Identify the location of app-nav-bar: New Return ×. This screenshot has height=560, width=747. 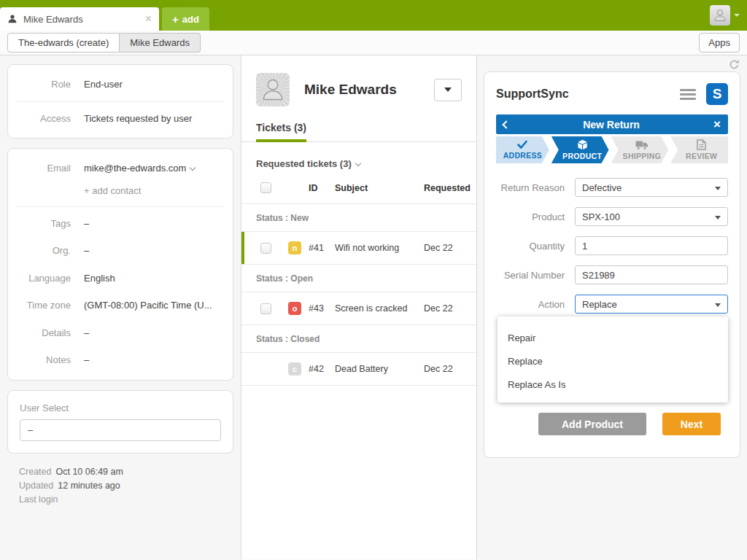
(612, 124).